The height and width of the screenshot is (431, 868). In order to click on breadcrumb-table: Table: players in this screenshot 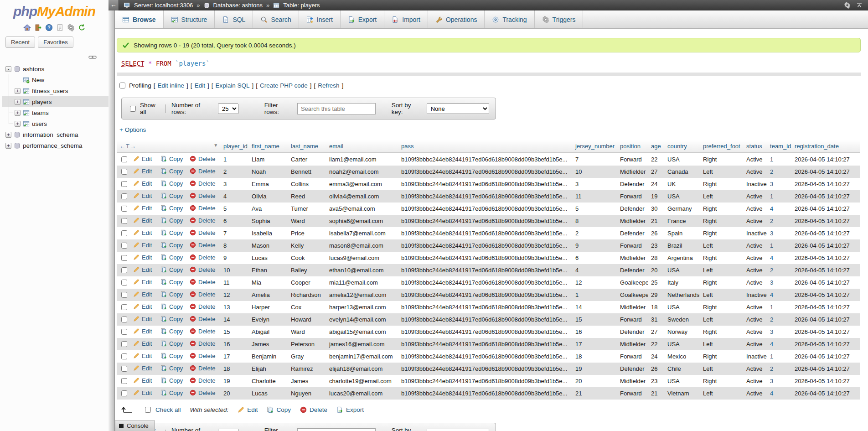, I will do `click(301, 5)`.